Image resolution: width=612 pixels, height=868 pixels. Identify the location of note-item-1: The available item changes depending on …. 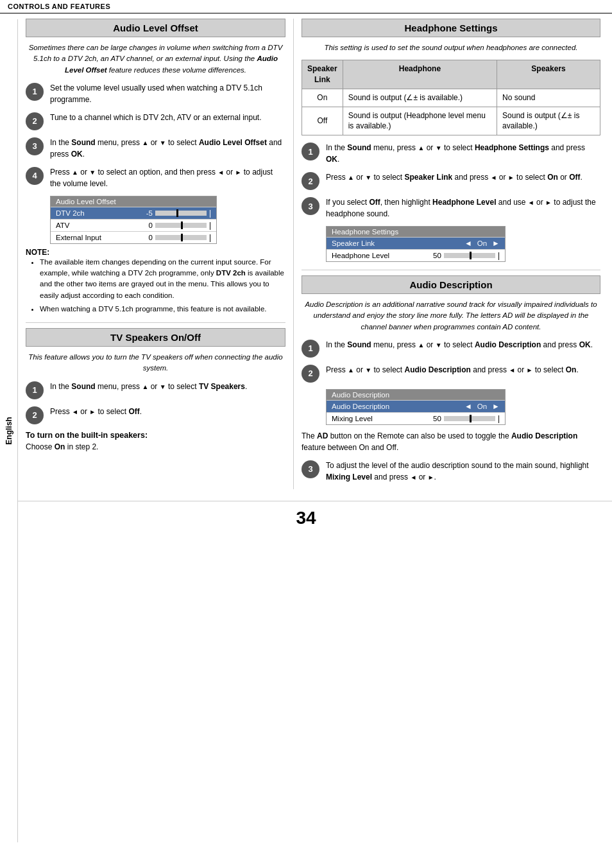
(163, 279).